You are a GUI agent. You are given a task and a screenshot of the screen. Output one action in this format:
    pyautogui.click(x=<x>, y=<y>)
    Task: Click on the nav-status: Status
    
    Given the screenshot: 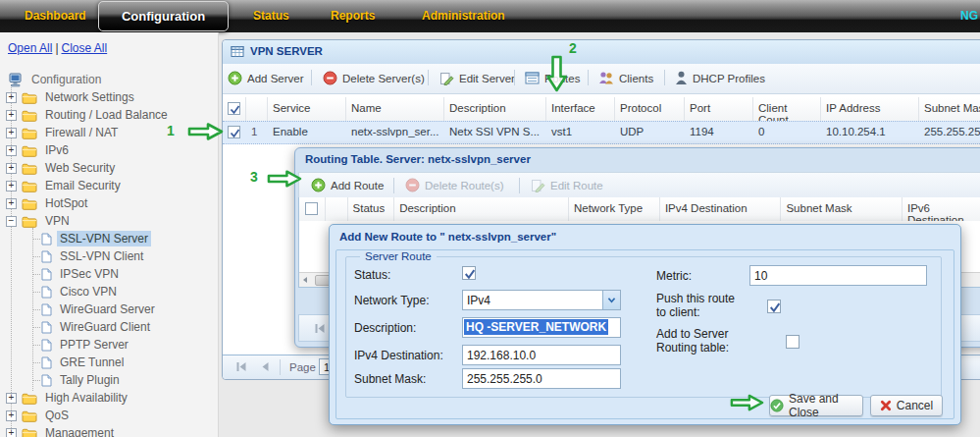 What is the action you would take?
    pyautogui.click(x=271, y=16)
    